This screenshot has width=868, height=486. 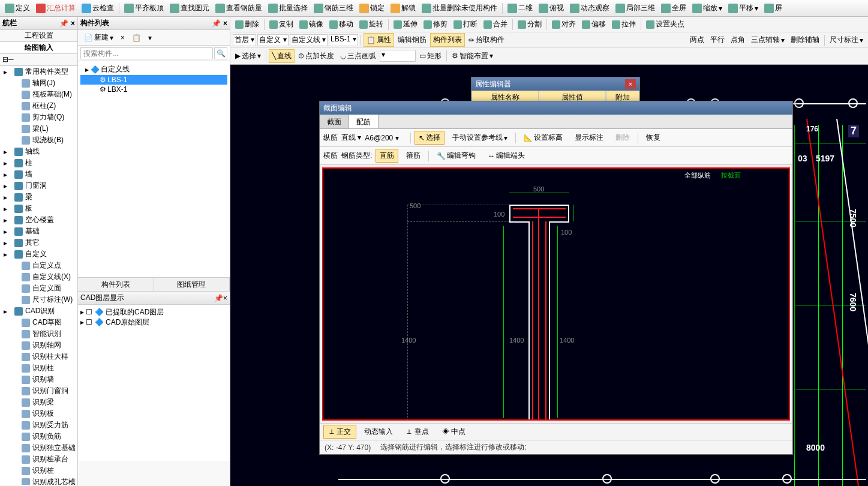 I want to click on component-list-button: 构件列表, so click(x=447, y=40).